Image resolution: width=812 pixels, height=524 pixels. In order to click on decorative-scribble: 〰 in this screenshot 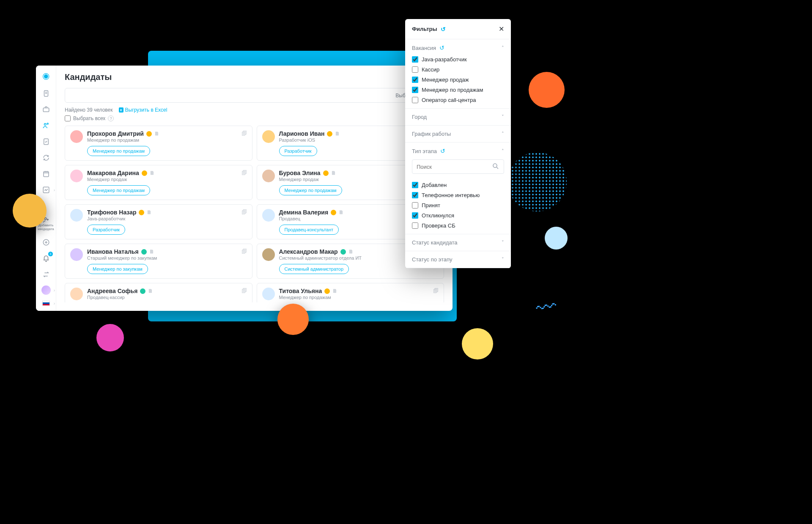, I will do `click(546, 307)`.